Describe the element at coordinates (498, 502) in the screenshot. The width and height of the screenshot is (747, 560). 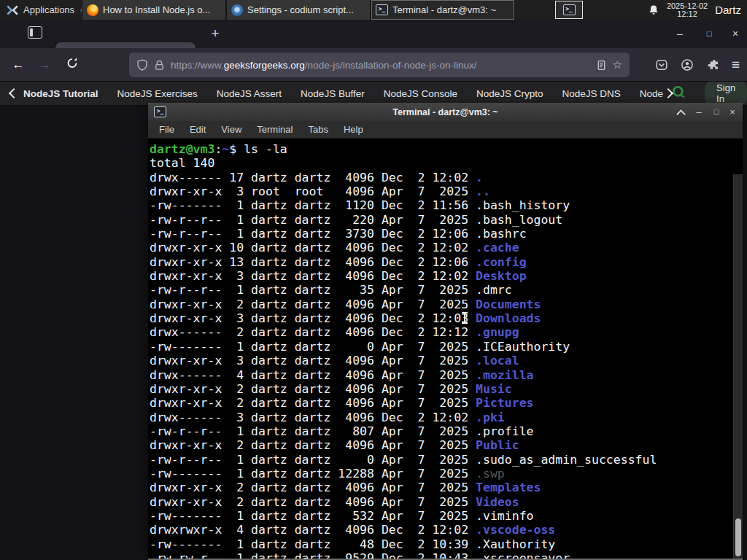
I see `ls-row-name: Videos` at that location.